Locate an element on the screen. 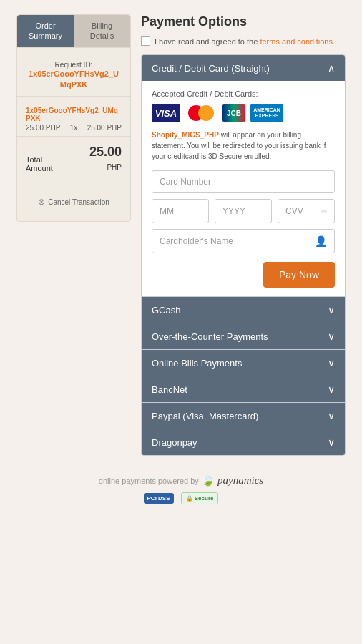 Image resolution: width=362 pixels, height=644 pixels. paypal-label: Paypal (Visa, Mastercard) is located at coordinates (205, 416).